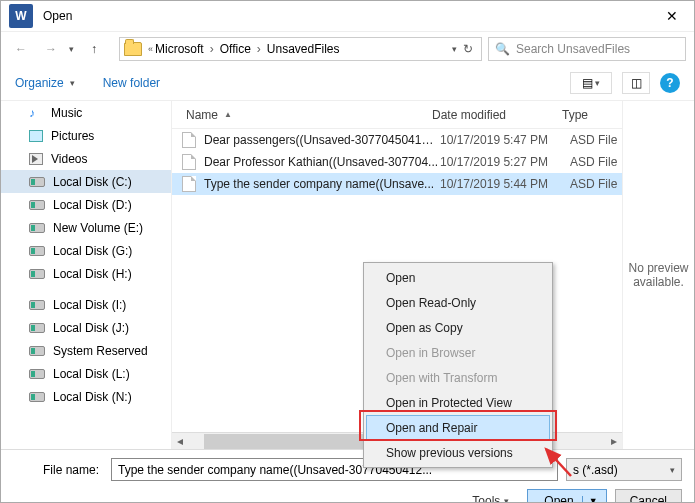  I want to click on sidebar-item-local-disk-c: Local Disk (C:), so click(86, 182).